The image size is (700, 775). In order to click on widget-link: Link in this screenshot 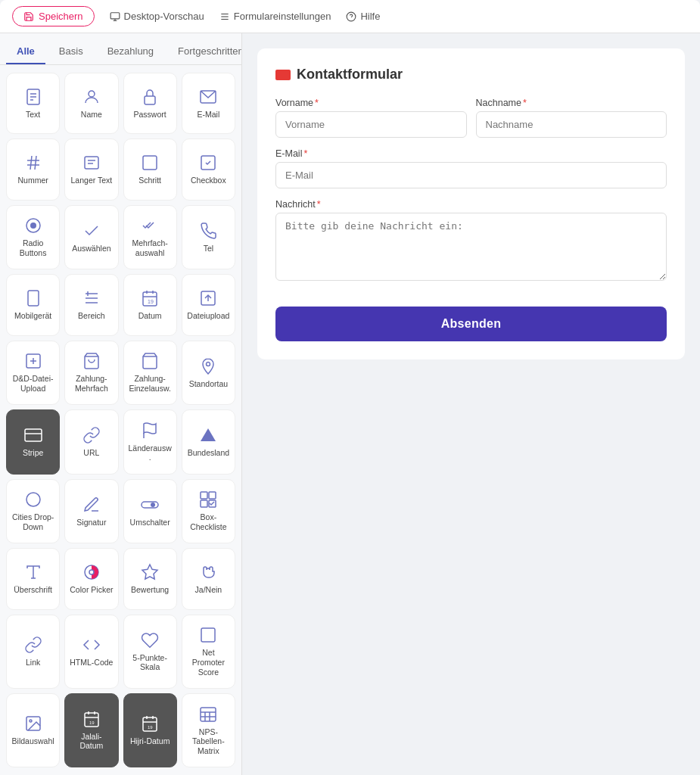, I will do `click(33, 652)`.